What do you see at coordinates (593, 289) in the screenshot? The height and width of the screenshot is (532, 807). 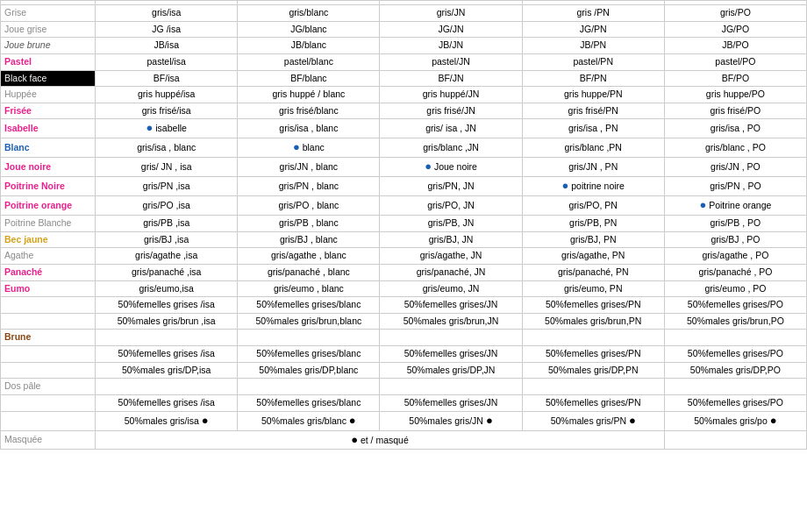 I see `cell: gris/eumo, PN` at bounding box center [593, 289].